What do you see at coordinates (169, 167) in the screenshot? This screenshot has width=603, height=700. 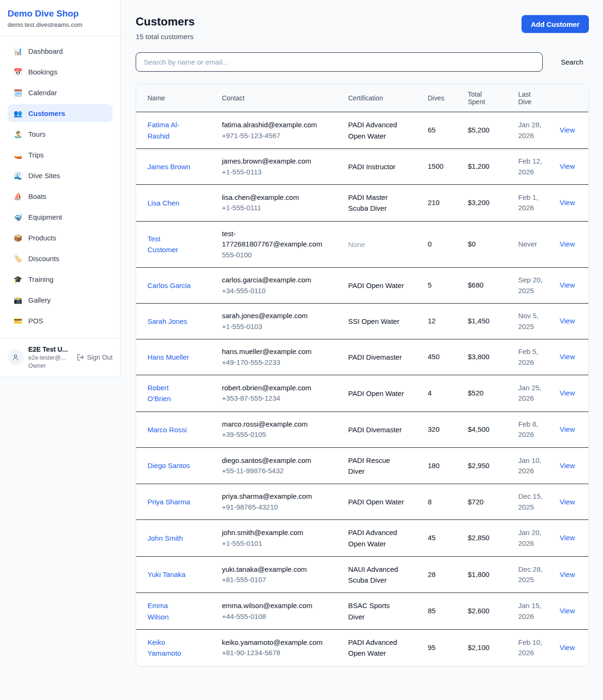 I see `customer-name-link: James Brown` at bounding box center [169, 167].